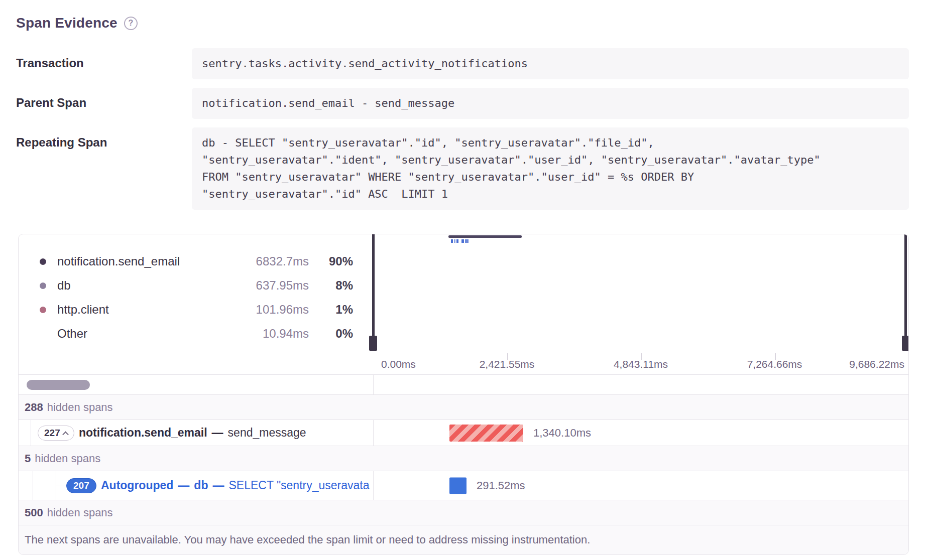 The width and height of the screenshot is (930, 560). Describe the element at coordinates (463, 433) in the screenshot. I see `span-row: 227 notification.send_email—send_message…` at that location.